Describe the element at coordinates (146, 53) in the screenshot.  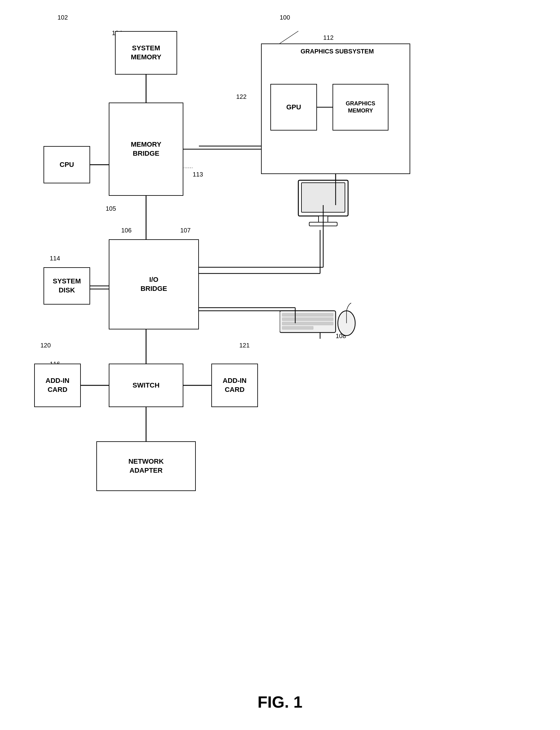
I see `system-memory-box: SYSTEMMEMORY` at that location.